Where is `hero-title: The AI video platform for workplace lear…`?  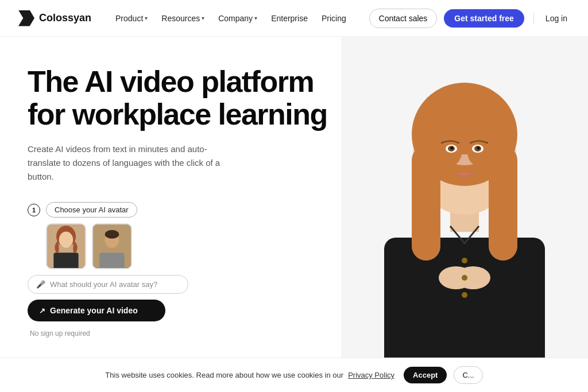
hero-title: The AI video platform for workplace lear… is located at coordinates (194, 98).